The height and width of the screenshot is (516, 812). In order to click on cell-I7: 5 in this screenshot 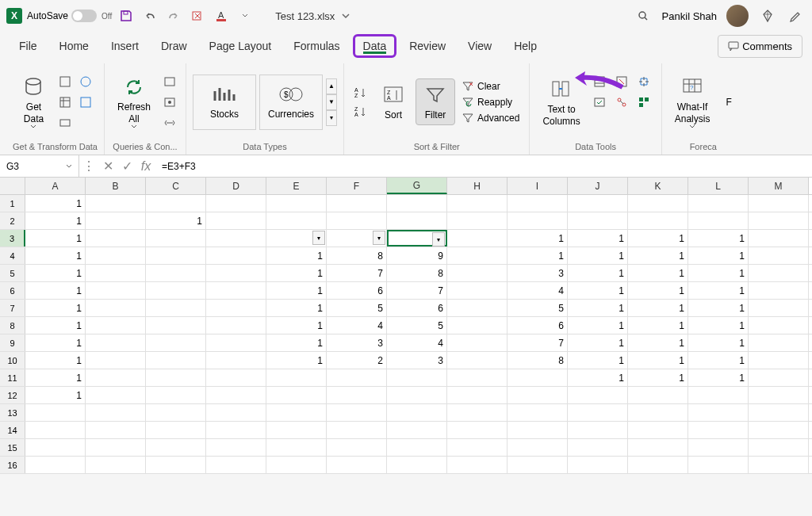, I will do `click(538, 308)`.